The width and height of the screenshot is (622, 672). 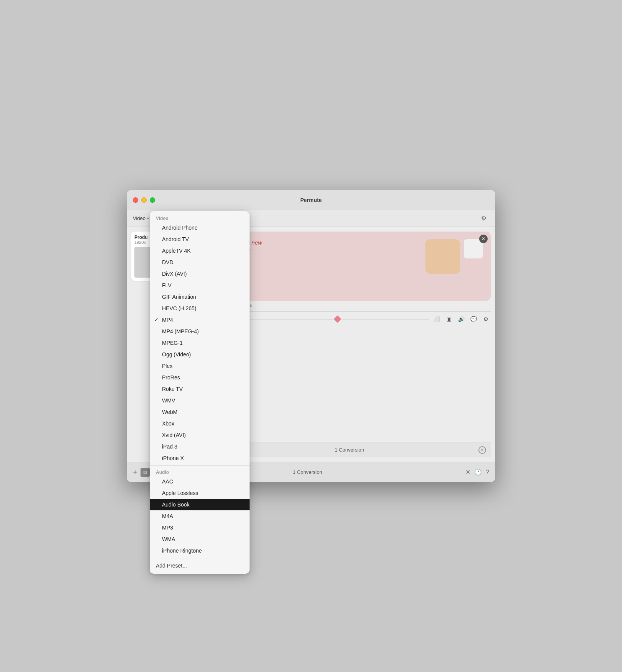 What do you see at coordinates (449, 319) in the screenshot?
I see `frame-icon: ▣` at bounding box center [449, 319].